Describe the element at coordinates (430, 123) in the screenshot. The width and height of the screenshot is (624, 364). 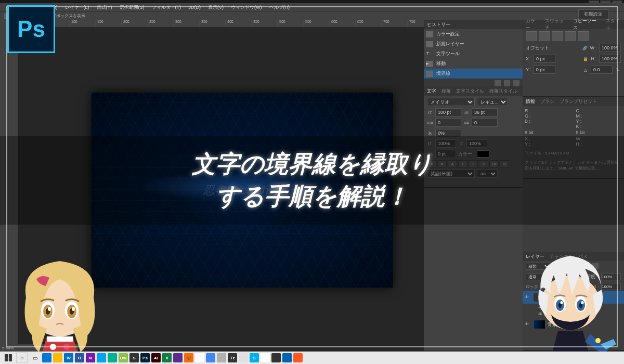
I see `kerning-icon: V/A` at that location.